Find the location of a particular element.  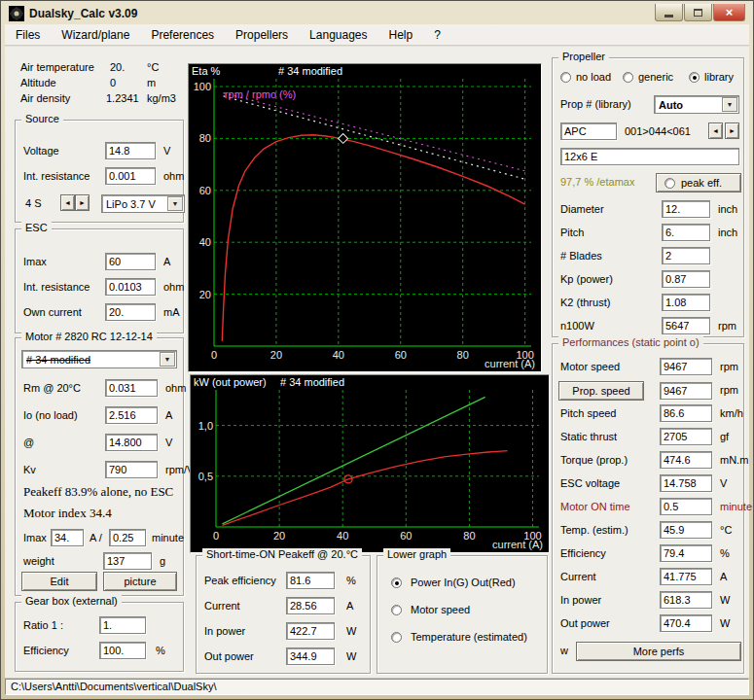

in-power-input is located at coordinates (686, 600).